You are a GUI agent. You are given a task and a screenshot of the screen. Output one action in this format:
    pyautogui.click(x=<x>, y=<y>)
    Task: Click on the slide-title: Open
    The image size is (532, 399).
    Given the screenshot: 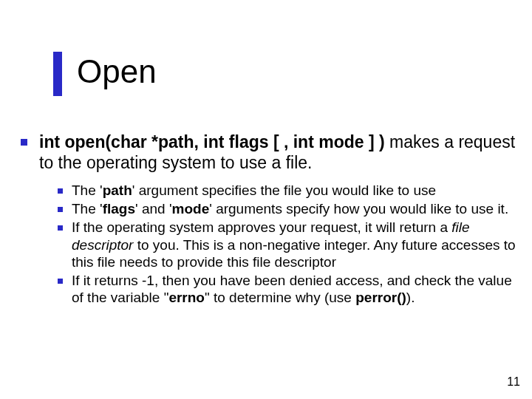 What is the action you would take?
    pyautogui.click(x=117, y=72)
    